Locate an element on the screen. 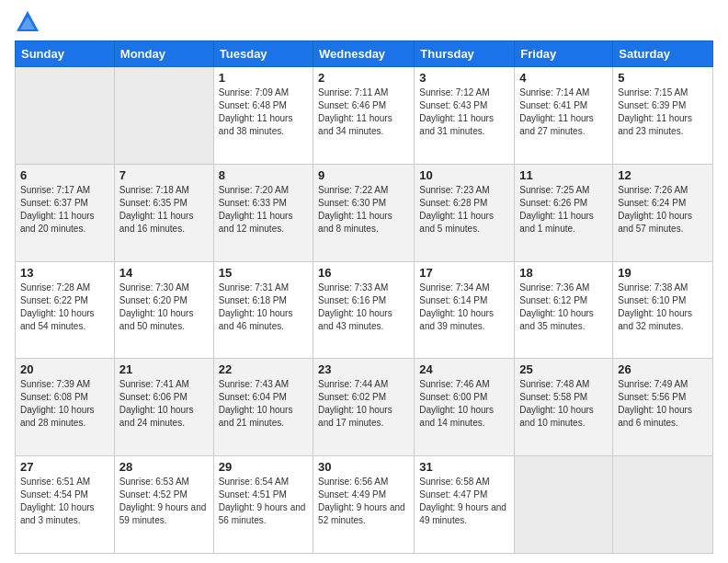 Image resolution: width=728 pixels, height=563 pixels. calendar-cell: 28Sunrise: 6:53 AMSunset: 4:52 PMDayligh… is located at coordinates (164, 505).